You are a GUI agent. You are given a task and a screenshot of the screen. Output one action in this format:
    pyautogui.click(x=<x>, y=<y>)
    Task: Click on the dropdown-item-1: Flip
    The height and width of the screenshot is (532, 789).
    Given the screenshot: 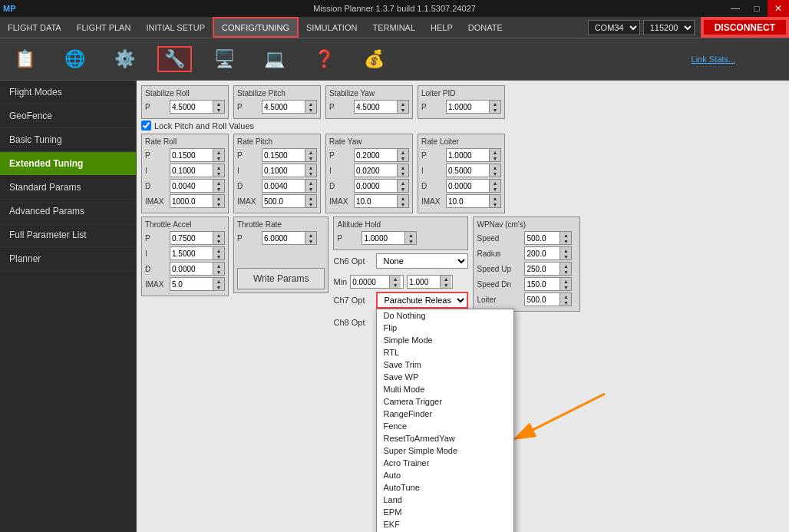 What is the action you would take?
    pyautogui.click(x=445, y=328)
    